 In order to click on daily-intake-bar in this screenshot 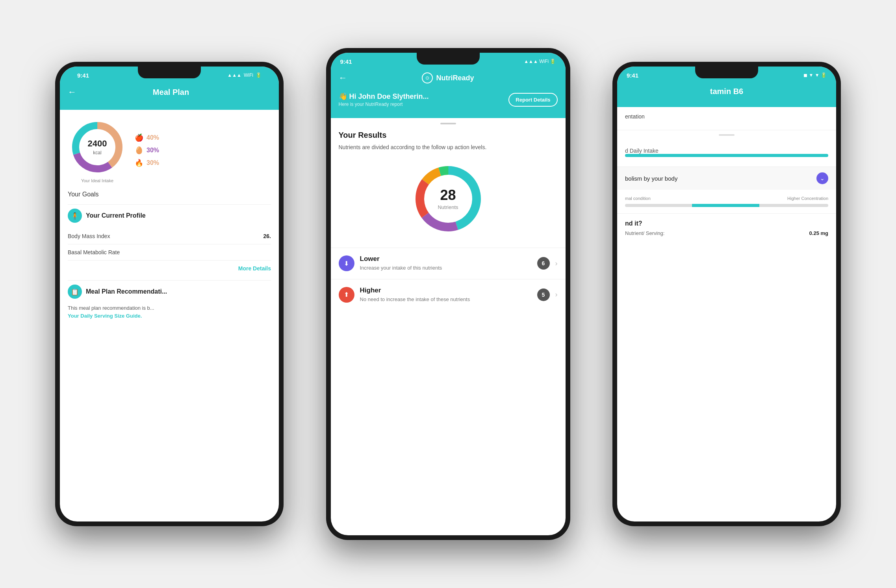, I will do `click(727, 155)`.